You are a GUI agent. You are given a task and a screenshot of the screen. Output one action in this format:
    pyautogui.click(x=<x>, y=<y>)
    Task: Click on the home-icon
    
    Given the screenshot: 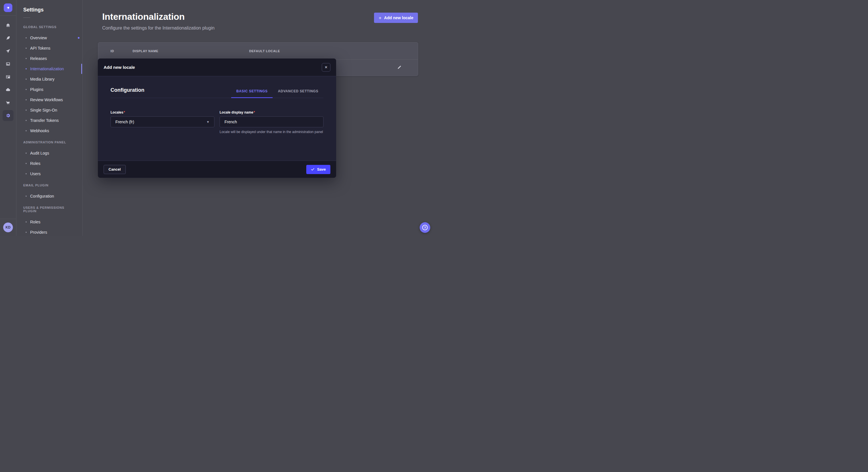 What is the action you would take?
    pyautogui.click(x=8, y=25)
    